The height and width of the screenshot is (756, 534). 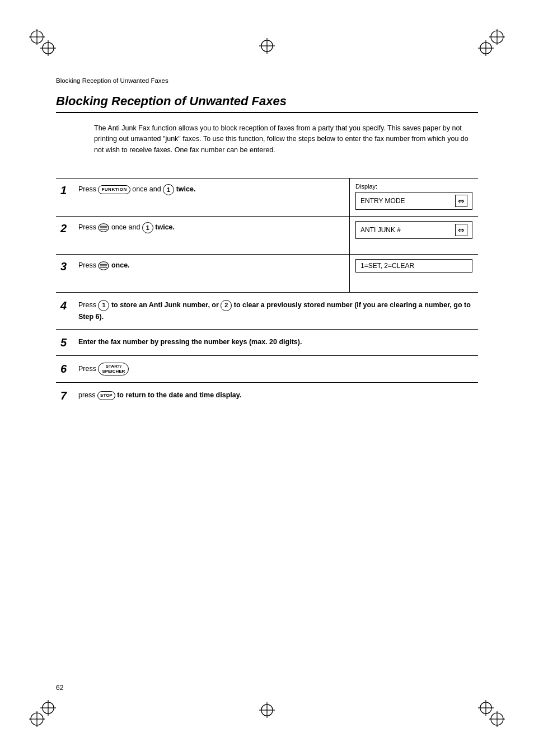 What do you see at coordinates (387, 266) in the screenshot?
I see `display-text-3: 1=SET, 2=CLEAR` at bounding box center [387, 266].